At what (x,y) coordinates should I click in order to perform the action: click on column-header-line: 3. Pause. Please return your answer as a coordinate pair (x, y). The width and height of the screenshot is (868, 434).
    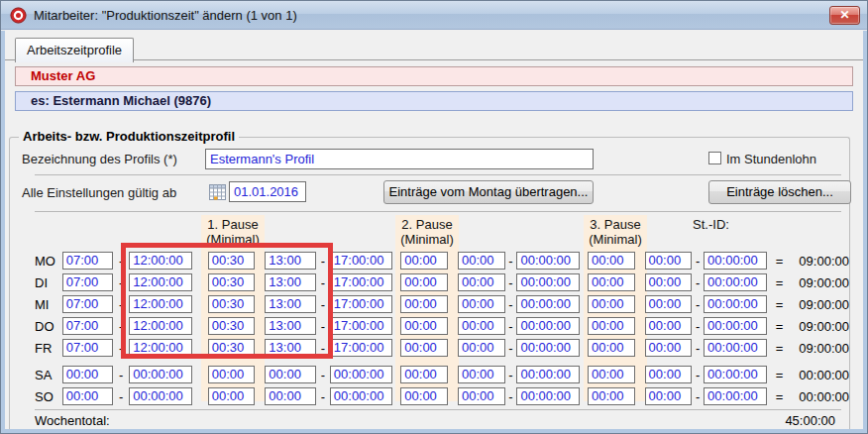
    Looking at the image, I should click on (615, 224).